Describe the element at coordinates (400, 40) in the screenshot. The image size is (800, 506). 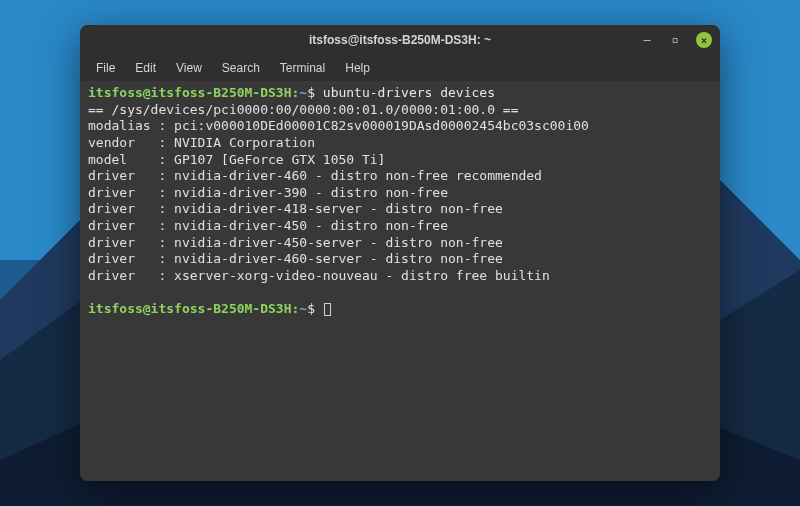
I see `window-title: itsfoss@itsfoss-B250M-DS3H: ~` at that location.